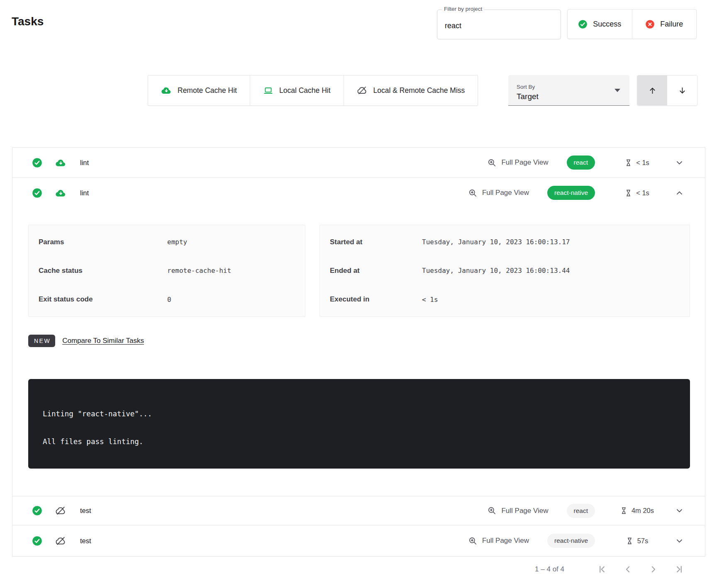 The height and width of the screenshot is (588, 712). Describe the element at coordinates (643, 511) in the screenshot. I see `task-duration-label: 4m 20s` at that location.